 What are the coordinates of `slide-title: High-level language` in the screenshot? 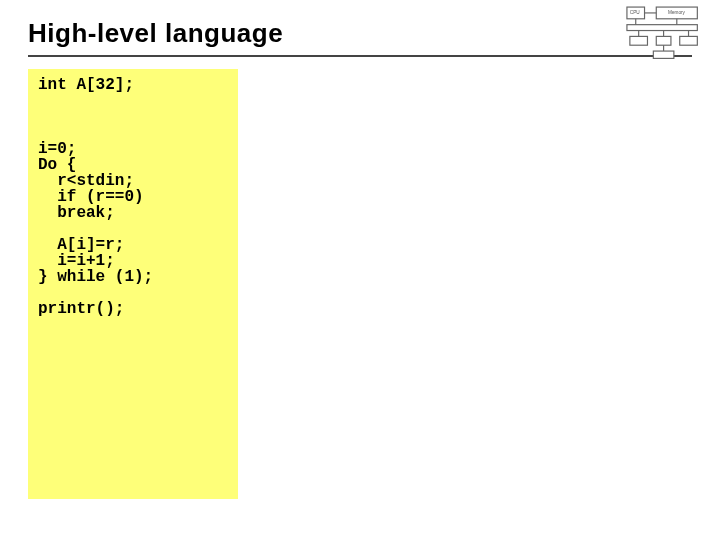 It's located at (360, 36).